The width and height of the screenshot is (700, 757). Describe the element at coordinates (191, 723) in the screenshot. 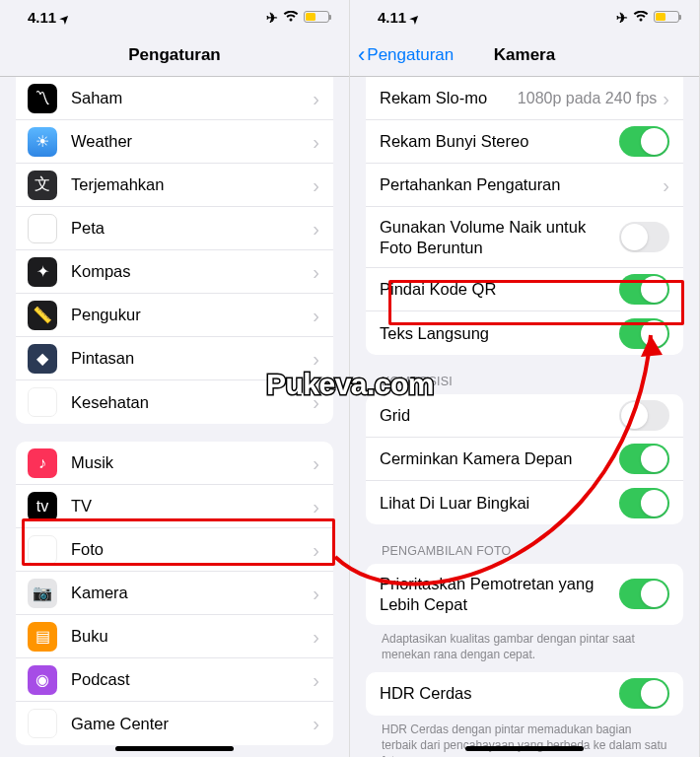

I see `row-label: Game Center` at that location.